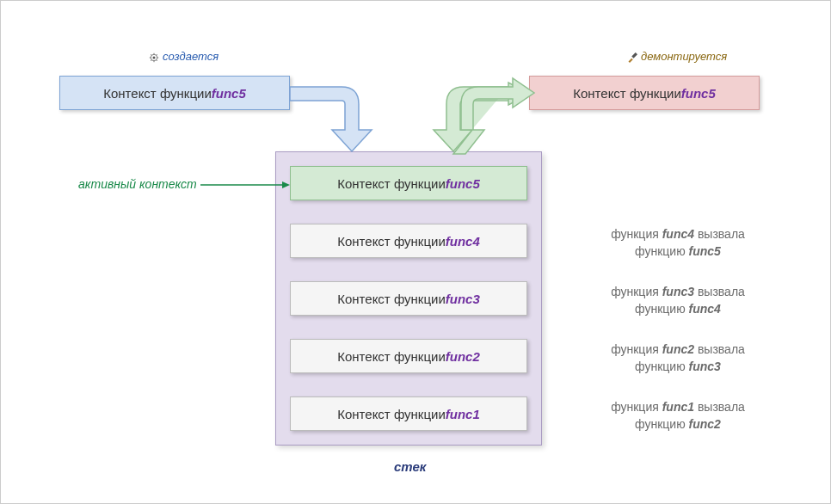 This screenshot has height=504, width=831. I want to click on arrow-active-pointer, so click(247, 185).